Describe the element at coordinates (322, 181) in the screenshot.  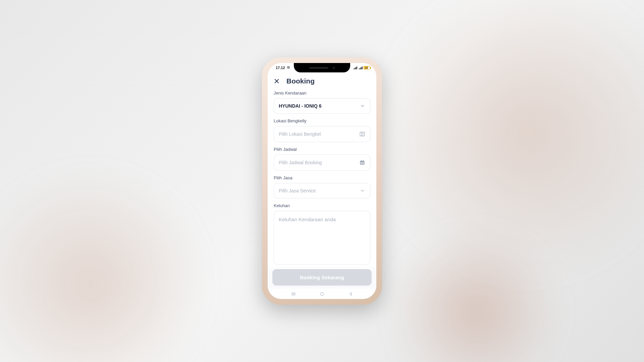
I see `phone-frame: 17.12 67 Booking Jenis Ken` at that location.